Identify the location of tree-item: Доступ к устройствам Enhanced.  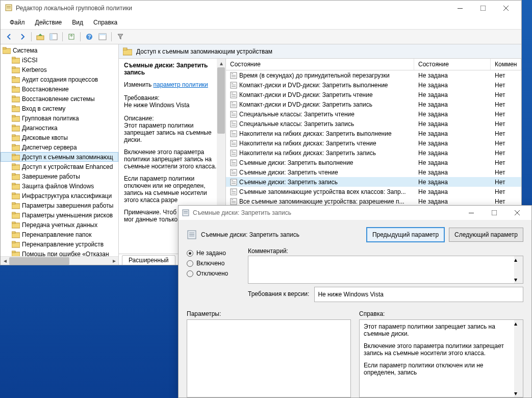
(59, 166).